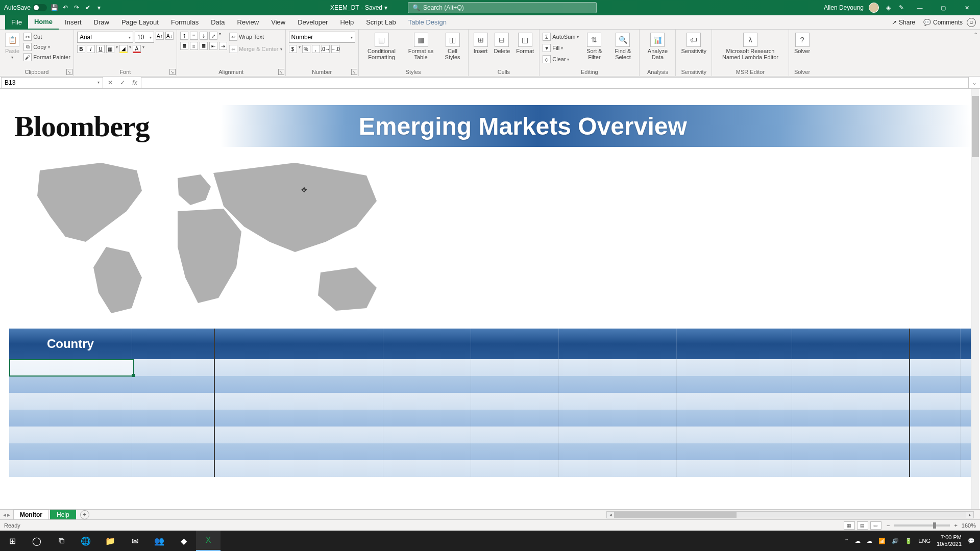 This screenshot has width=980, height=551. I want to click on qat-icon-1: ✔, so click(88, 8).